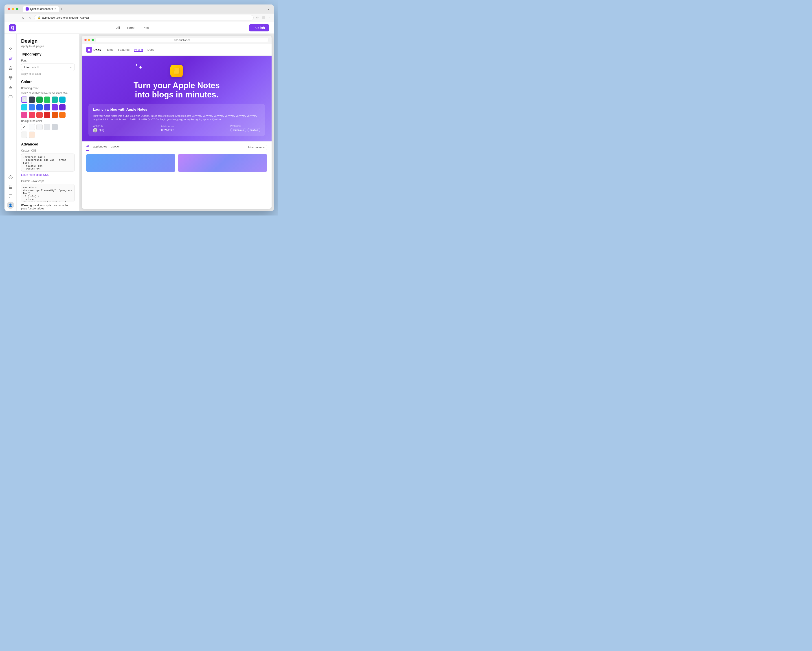 Image resolution: width=812 pixels, height=651 pixels. Describe the element at coordinates (55, 107) in the screenshot. I see `color-swatch-violet` at that location.